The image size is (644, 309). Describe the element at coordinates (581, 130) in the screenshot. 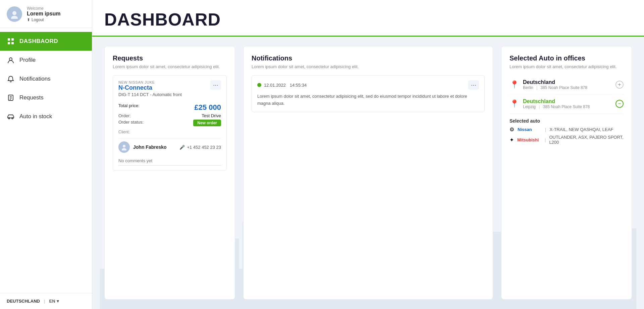

I see `nissan-models: X-TRAIL, NEW QASHQAI, LEAF` at that location.